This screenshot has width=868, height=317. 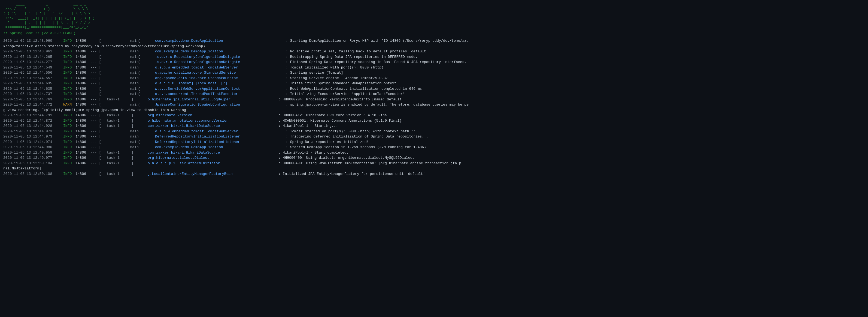 I want to click on log-line: 2020-11-05 13:12:44.265 INFO 14806 --- […, so click(x=434, y=57).